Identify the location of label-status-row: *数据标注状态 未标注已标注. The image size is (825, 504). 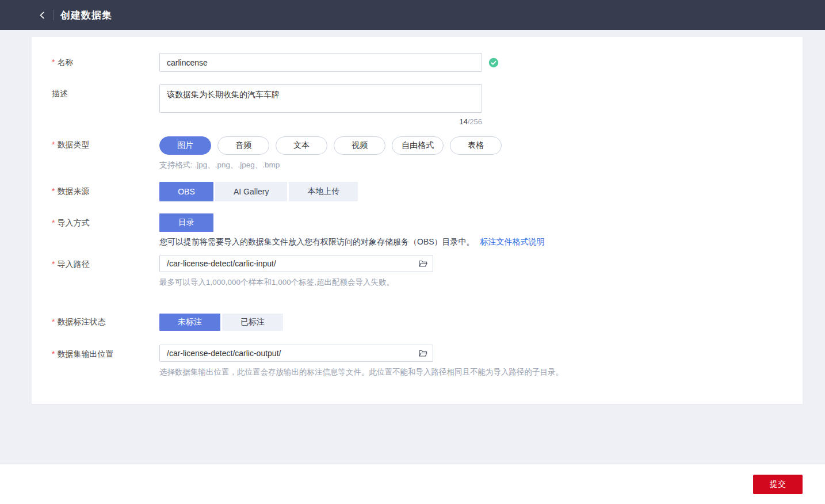
(415, 322).